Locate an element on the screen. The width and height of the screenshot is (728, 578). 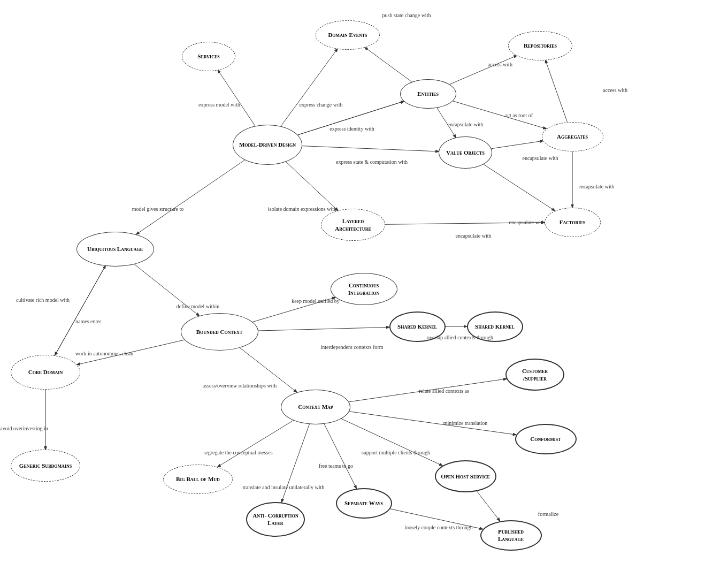
node-label-shared-kernel-2: Shared Kernel is located at coordinates (495, 326).